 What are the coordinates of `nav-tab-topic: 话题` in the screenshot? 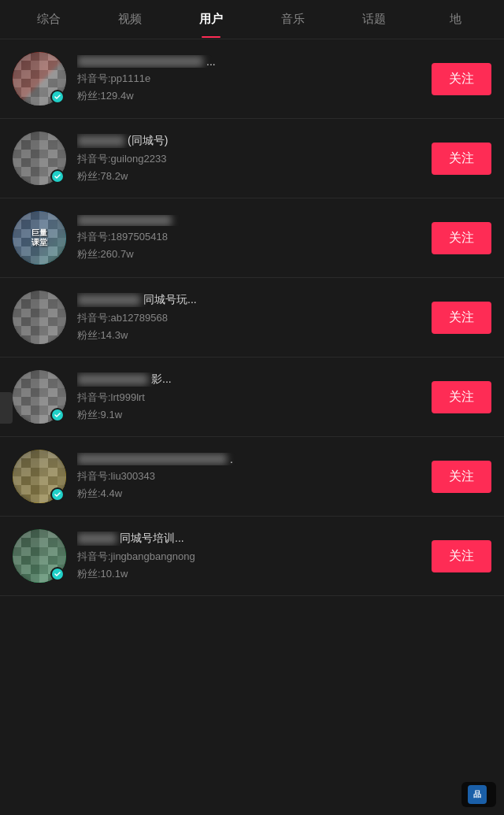 It's located at (373, 19).